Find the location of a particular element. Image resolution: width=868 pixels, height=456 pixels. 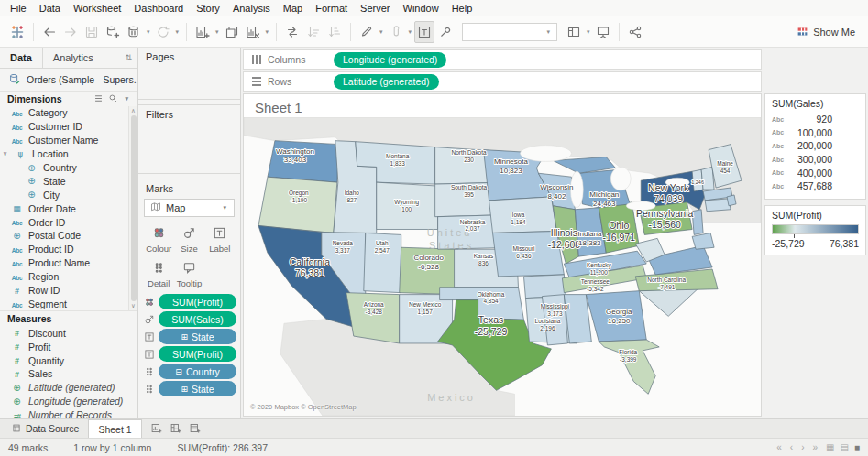

tab-data-source: Data Source is located at coordinates (46, 429).